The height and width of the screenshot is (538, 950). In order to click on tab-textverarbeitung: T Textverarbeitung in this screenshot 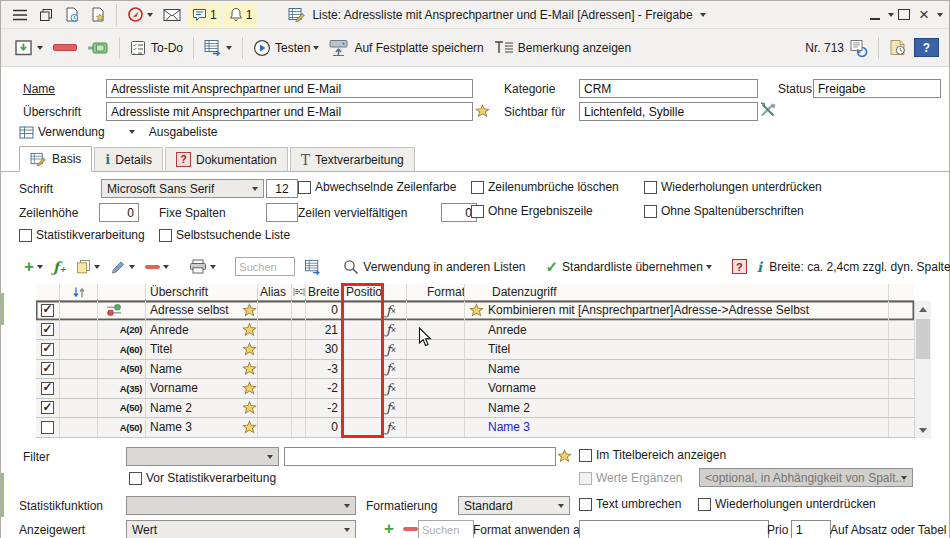, I will do `click(352, 159)`.